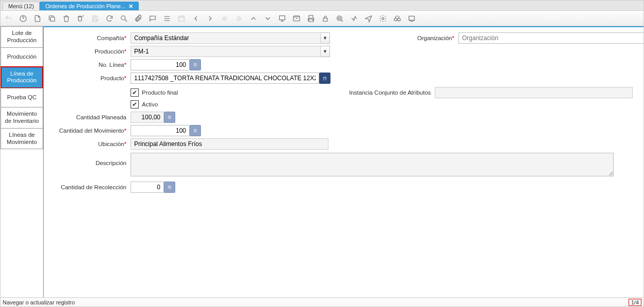 The width and height of the screenshot is (644, 307). I want to click on label-producto-final: Producto final, so click(160, 93).